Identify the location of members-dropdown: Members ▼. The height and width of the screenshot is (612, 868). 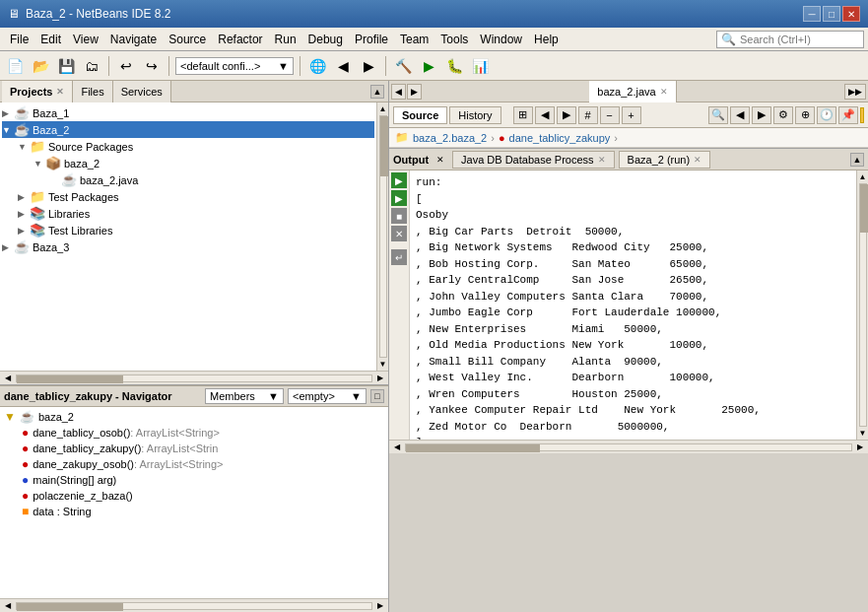
(244, 396).